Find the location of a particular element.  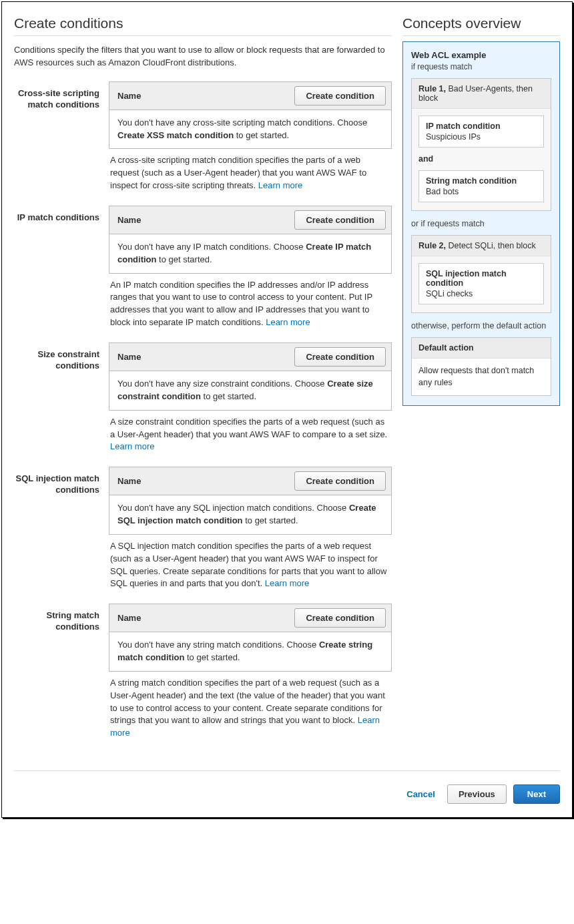

concepts-title: Concepts overview is located at coordinates (481, 25).